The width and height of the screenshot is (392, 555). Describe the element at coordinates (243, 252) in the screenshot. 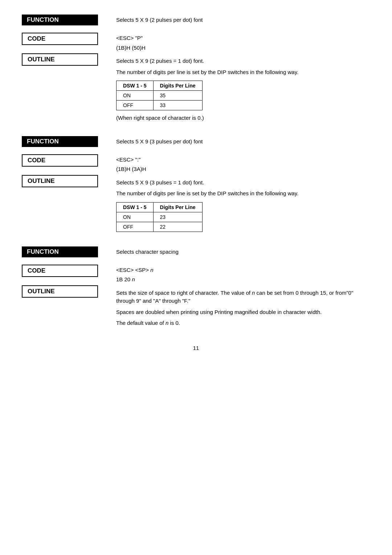

I see `function-text-3: Selects character spacing` at that location.